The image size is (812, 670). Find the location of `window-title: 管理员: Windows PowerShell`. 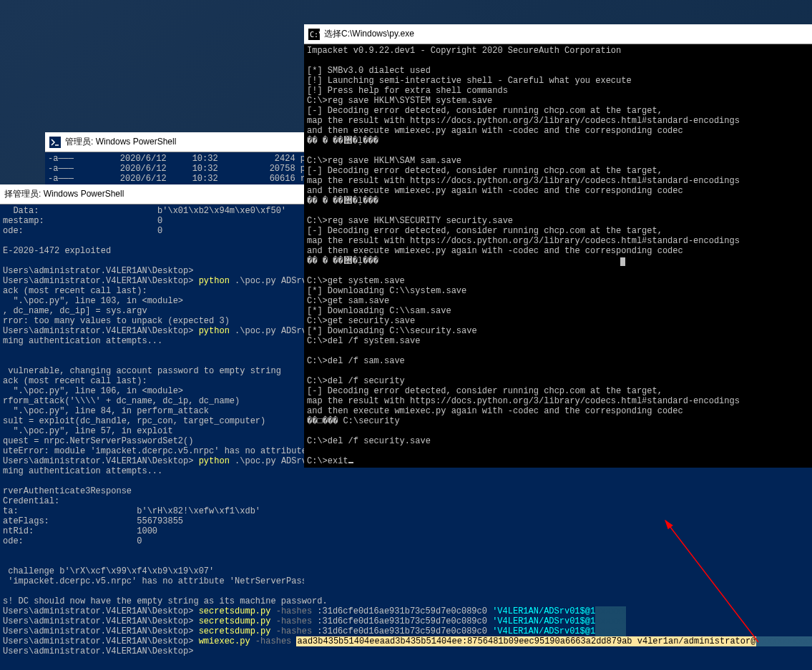

window-title: 管理员: Windows PowerShell is located at coordinates (120, 142).